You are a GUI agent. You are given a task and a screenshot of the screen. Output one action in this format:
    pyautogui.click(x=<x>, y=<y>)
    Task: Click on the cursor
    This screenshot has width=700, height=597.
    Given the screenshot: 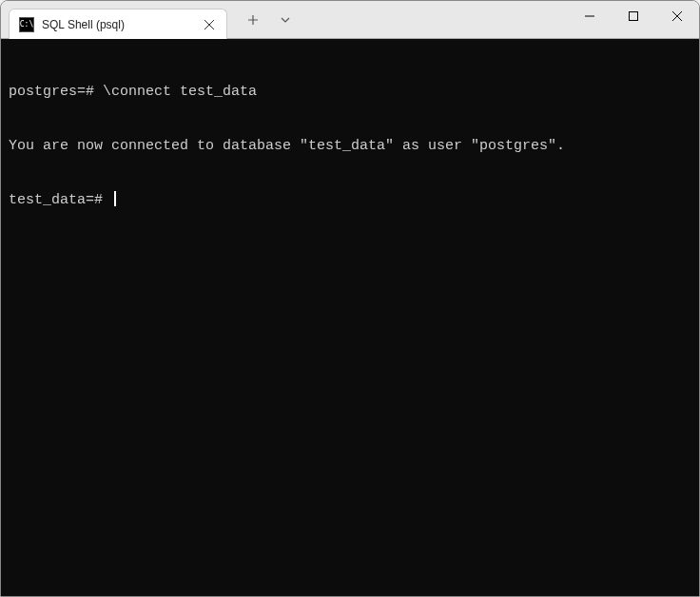 What is the action you would take?
    pyautogui.click(x=115, y=199)
    